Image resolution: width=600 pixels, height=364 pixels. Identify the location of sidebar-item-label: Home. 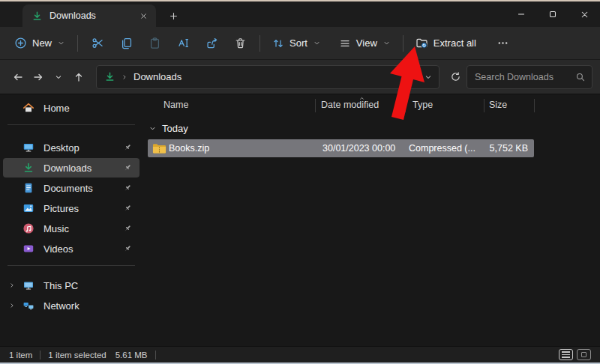
(57, 108).